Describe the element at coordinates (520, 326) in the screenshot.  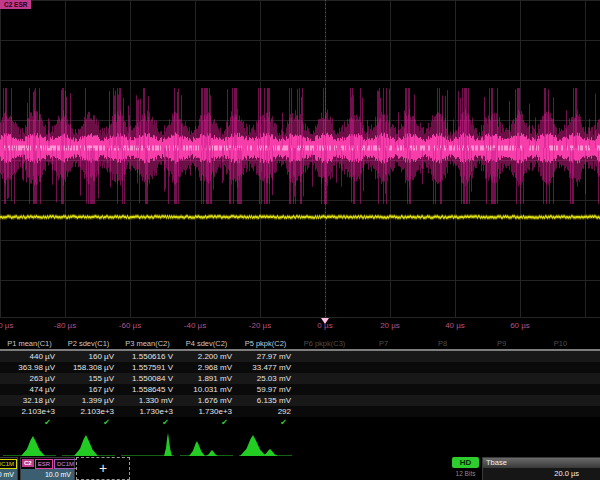
I see `time-axis-label: 60 µs` at that location.